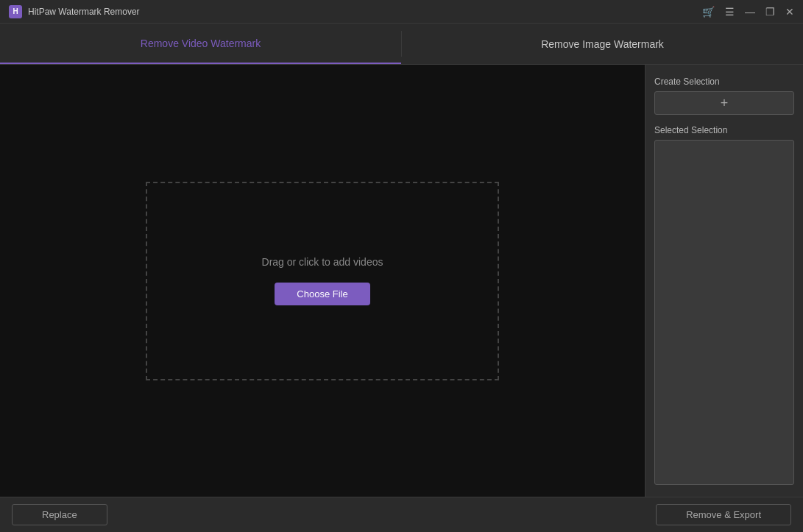 Image resolution: width=803 pixels, height=532 pixels. Describe the element at coordinates (724, 103) in the screenshot. I see `create-selection-button: +` at that location.